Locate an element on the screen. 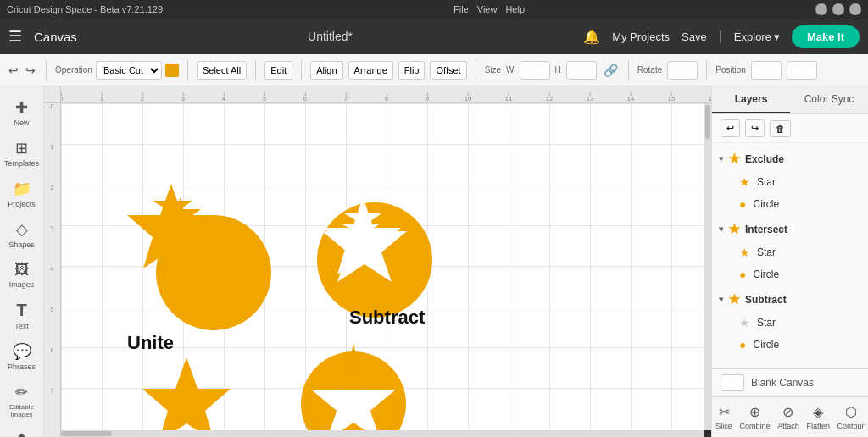 The width and height of the screenshot is (868, 437). editable-images-icon: ✏ is located at coordinates (22, 392).